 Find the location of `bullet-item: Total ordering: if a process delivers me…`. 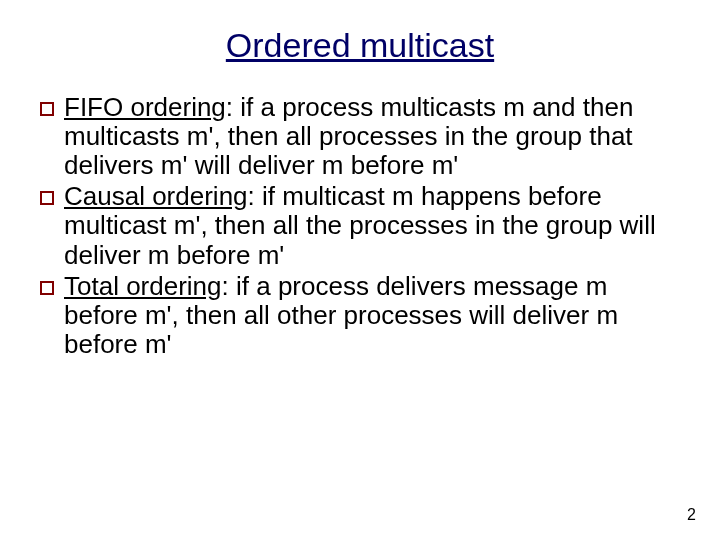

bullet-item: Total ordering: if a process delivers me… is located at coordinates (360, 316).